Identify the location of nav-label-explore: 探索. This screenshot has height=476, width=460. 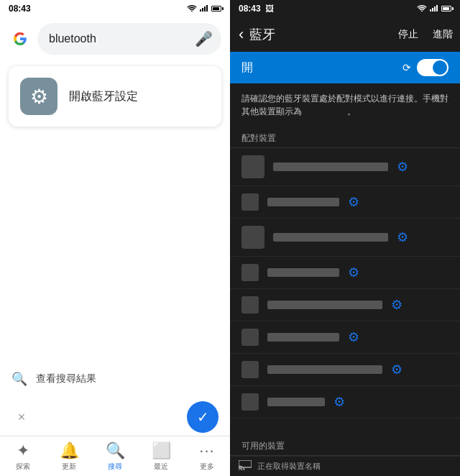
(23, 467).